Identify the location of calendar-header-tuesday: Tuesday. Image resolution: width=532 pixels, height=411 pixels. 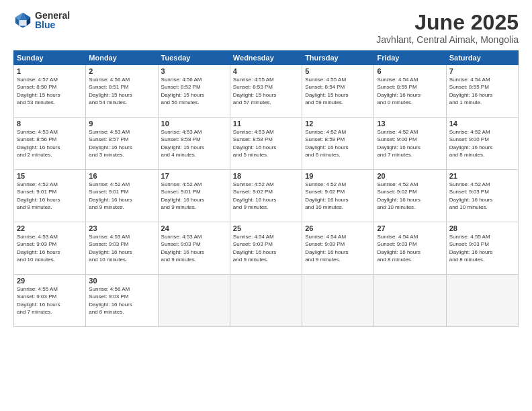
(193, 58).